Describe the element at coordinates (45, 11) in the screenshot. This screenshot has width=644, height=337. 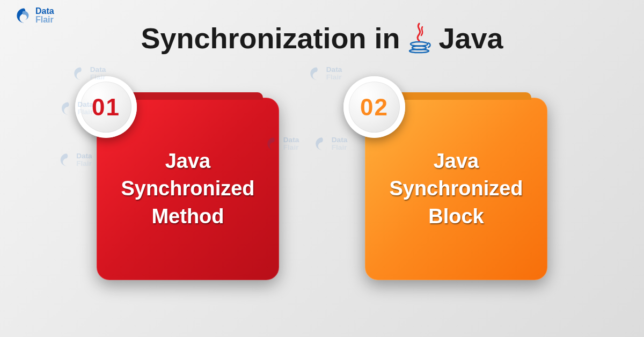
I see `logo-word-data: Data` at that location.